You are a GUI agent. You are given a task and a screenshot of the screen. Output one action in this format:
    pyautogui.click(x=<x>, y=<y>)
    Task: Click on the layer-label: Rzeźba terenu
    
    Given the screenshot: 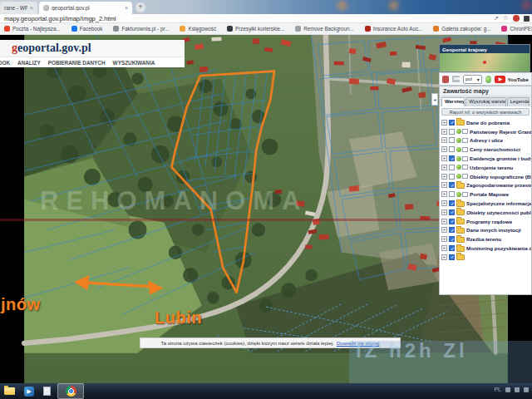 What is the action you would take?
    pyautogui.click(x=484, y=239)
    